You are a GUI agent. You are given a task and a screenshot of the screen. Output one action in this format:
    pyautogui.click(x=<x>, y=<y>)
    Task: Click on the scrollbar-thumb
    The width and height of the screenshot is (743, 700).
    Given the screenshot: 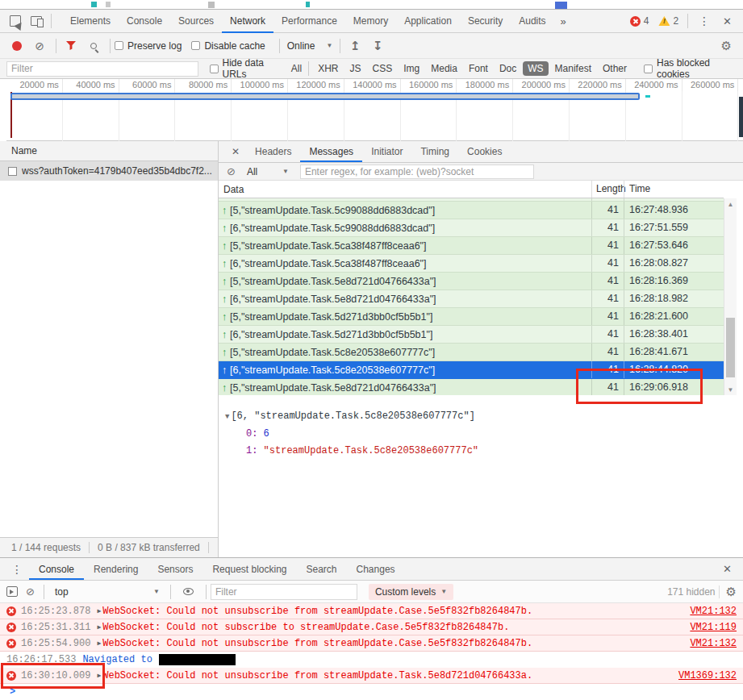 What is the action you would take?
    pyautogui.click(x=731, y=348)
    